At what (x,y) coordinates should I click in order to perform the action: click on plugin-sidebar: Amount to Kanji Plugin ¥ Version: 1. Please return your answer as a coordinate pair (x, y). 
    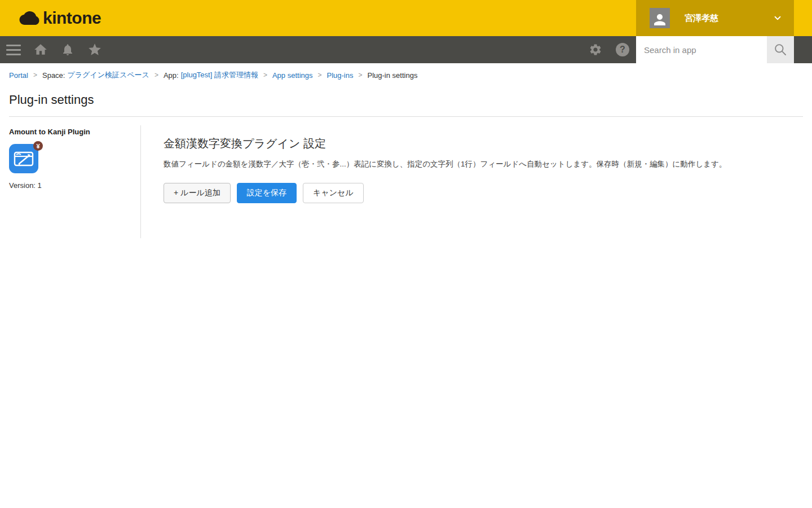
    Looking at the image, I should click on (70, 177).